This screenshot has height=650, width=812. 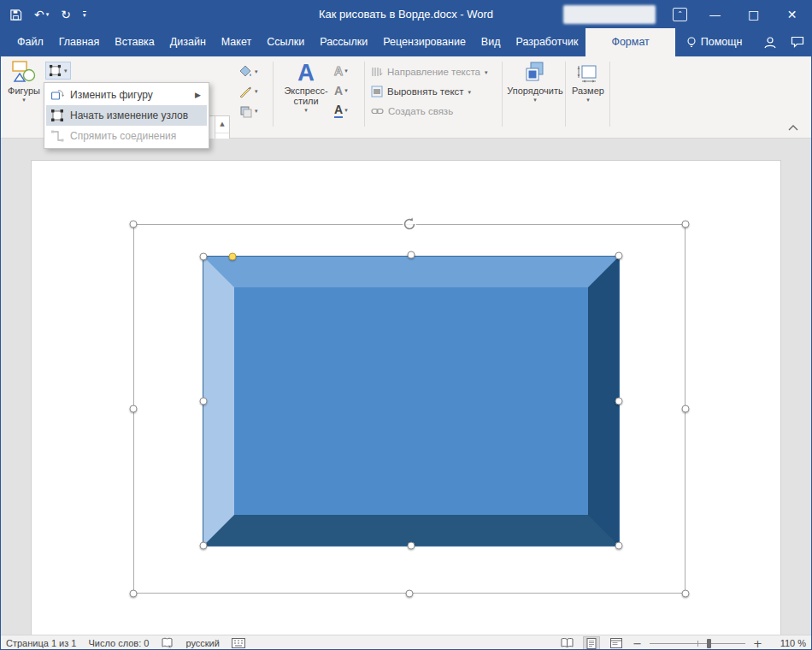 What do you see at coordinates (630, 43) in the screenshot?
I see `tab-format: Формат` at bounding box center [630, 43].